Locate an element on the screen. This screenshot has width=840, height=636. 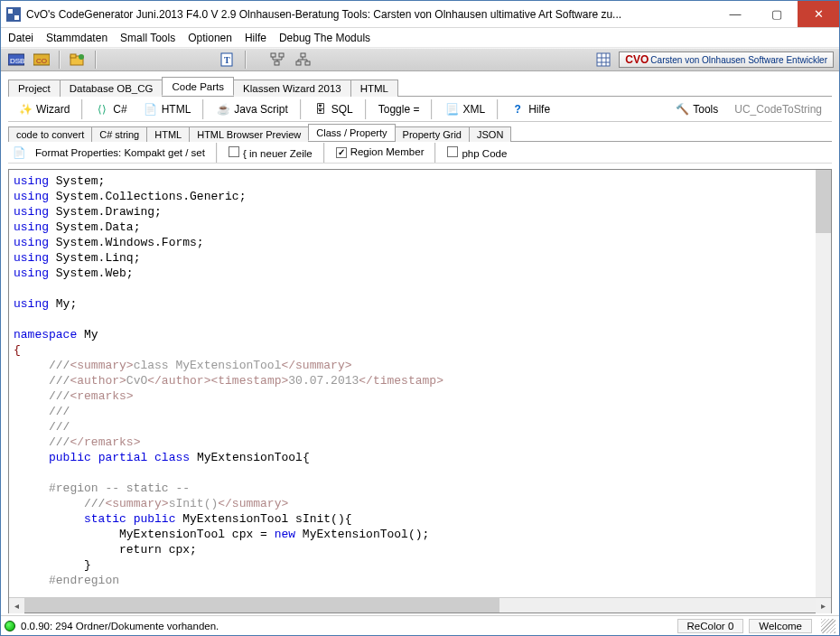
app-icon is located at coordinates (14, 14).